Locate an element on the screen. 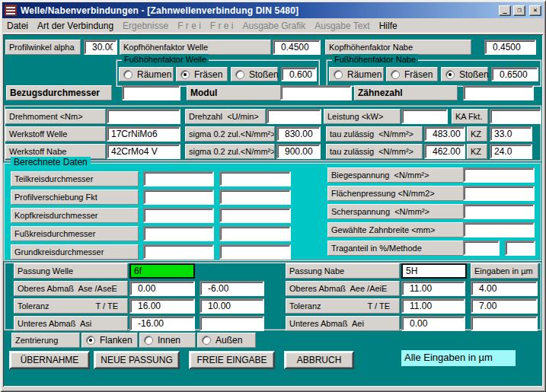  oberes-abmass-welle-label: Oberes Abmaß Ase /AseE is located at coordinates (71, 288).